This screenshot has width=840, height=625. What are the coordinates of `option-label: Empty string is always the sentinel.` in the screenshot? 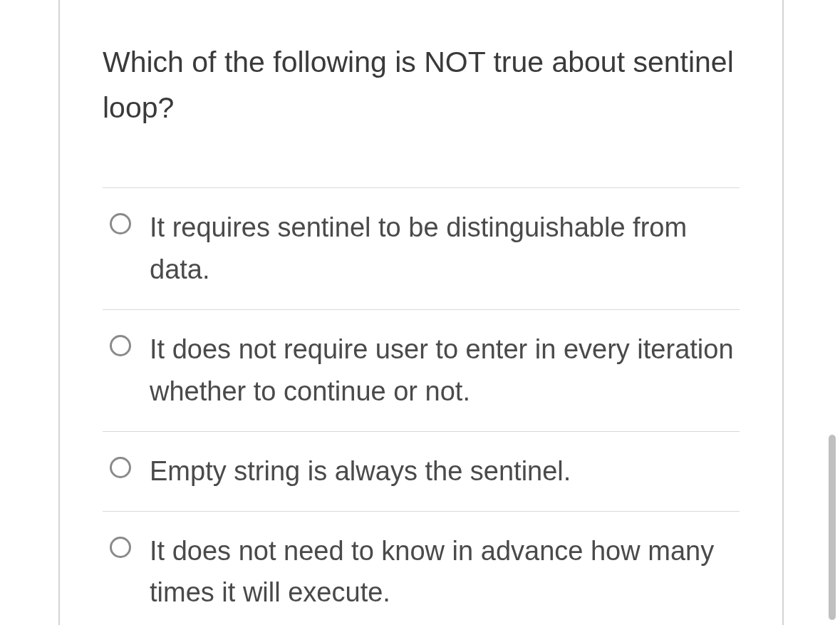 It's located at (361, 472).